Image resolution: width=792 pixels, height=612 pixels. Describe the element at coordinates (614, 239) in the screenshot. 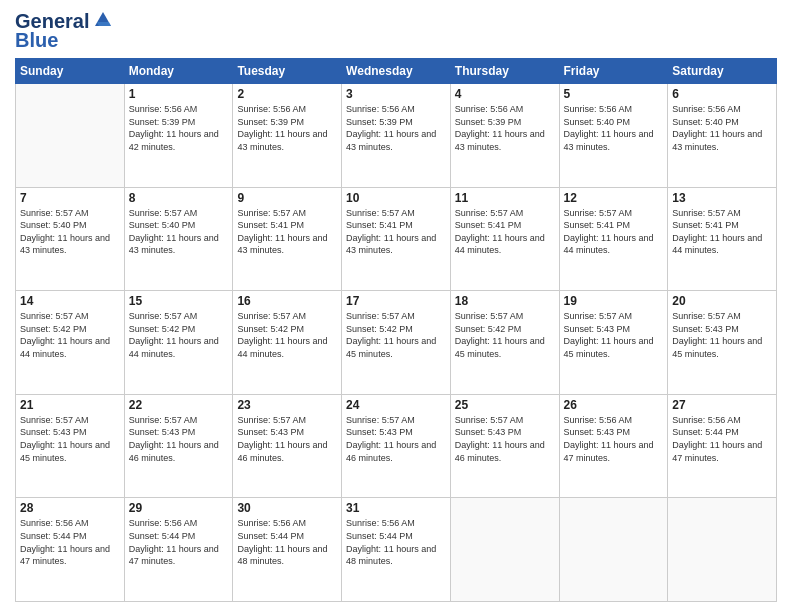

I see `calendar-day-cell: 12Sunrise: 5:57 AMSunset: 5:41 PMDayligh…` at that location.